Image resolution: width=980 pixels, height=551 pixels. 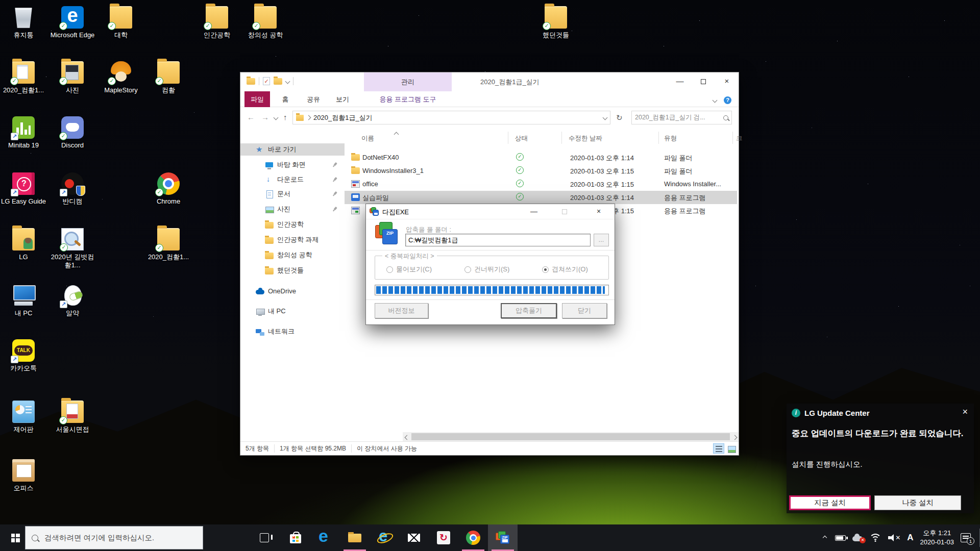 I want to click on desktop-icon-2020년 길벗컴활1...: ✓2020년 길벗컴활1..., so click(x=72, y=248).